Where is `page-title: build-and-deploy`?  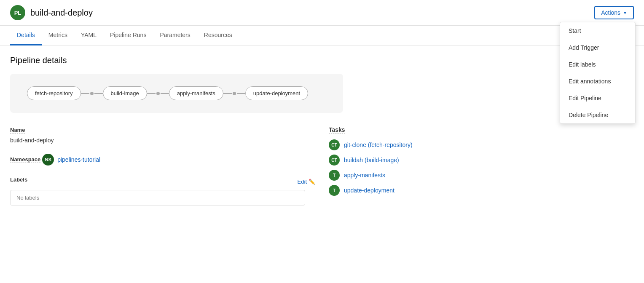 page-title: build-and-deploy is located at coordinates (62, 13).